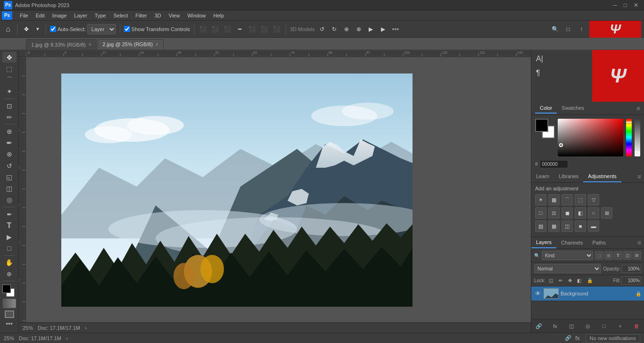 This screenshot has width=644, height=343. What do you see at coordinates (53, 29) in the screenshot?
I see `auto-select-checkbox` at bounding box center [53, 29].